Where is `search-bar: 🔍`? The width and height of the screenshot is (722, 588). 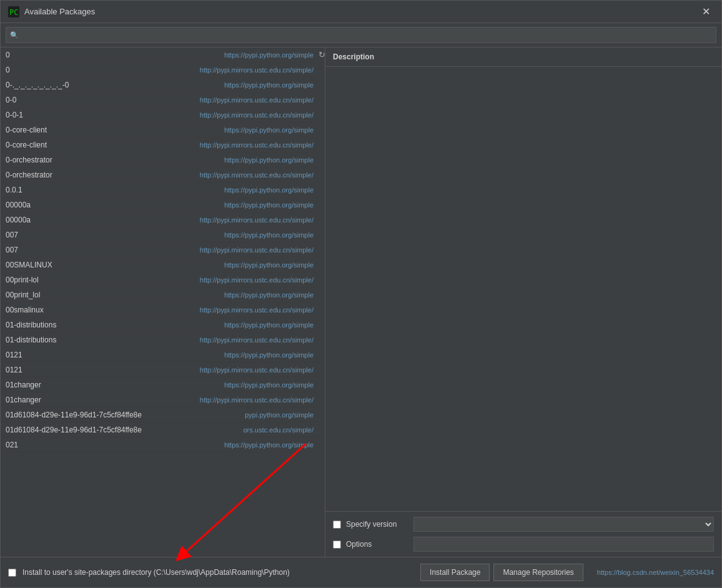
search-bar: 🔍 is located at coordinates (361, 35).